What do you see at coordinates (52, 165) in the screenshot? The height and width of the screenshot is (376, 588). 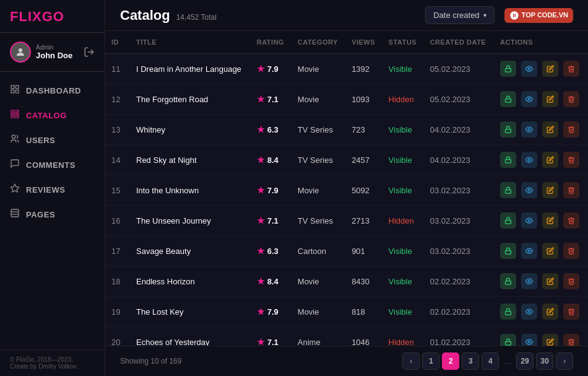 I see `sidebar-item-comments: COMMENTS` at bounding box center [52, 165].